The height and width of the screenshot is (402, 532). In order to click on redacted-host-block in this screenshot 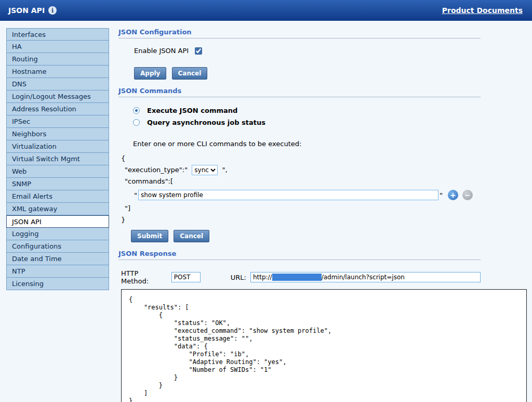, I will do `click(297, 277)`.